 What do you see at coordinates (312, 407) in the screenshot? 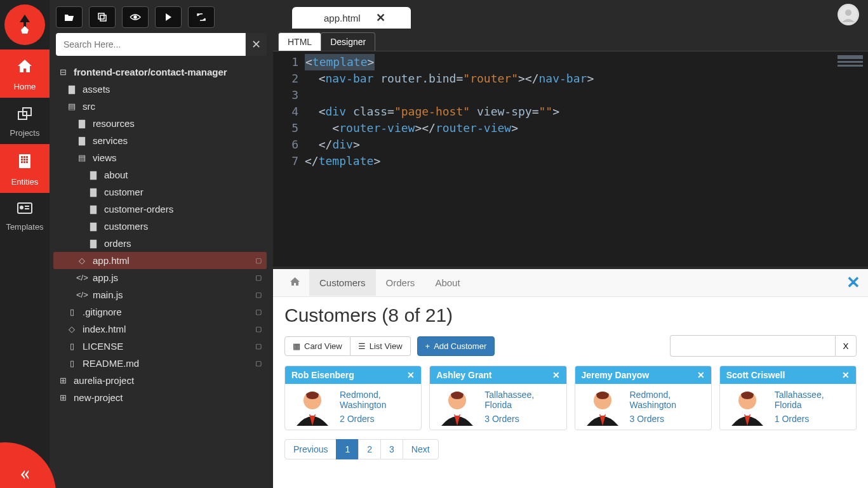
I see `person-icon` at bounding box center [312, 407].